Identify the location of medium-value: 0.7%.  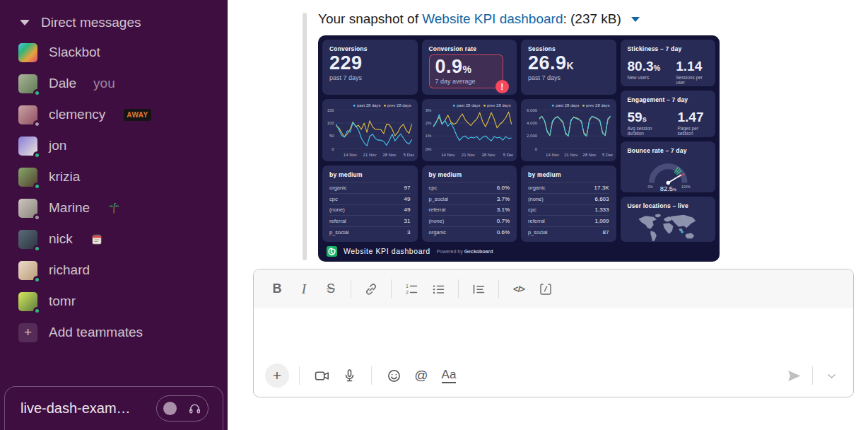
(503, 221).